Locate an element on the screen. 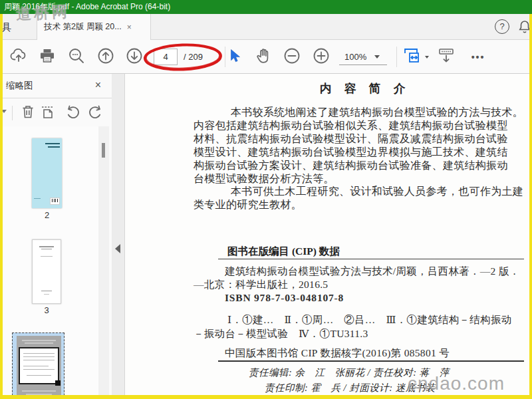 Image resolution: width=532 pixels, height=399 pixels. cip-line: Ⅰ．①建… Ⅱ．①周… ②吕… Ⅲ．①建筑结构－结构振动 is located at coordinates (370, 321).